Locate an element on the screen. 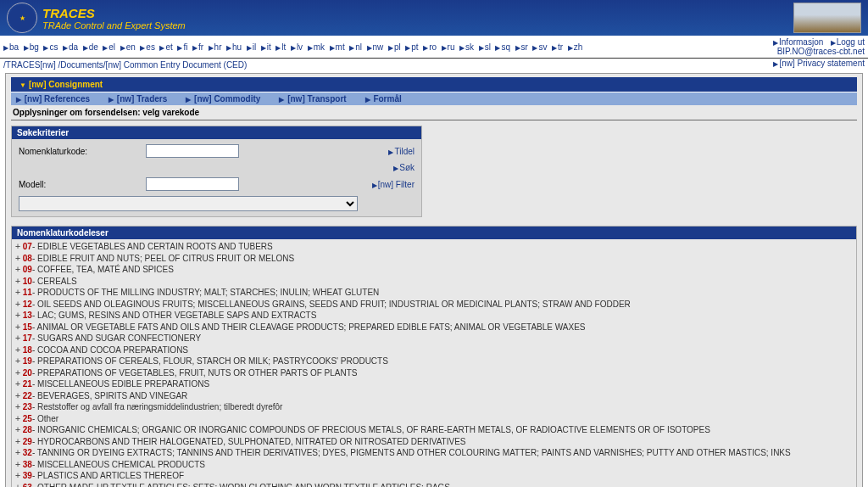 This screenshot has height=487, width=868. lang-ru: ▶ru is located at coordinates (451, 48).